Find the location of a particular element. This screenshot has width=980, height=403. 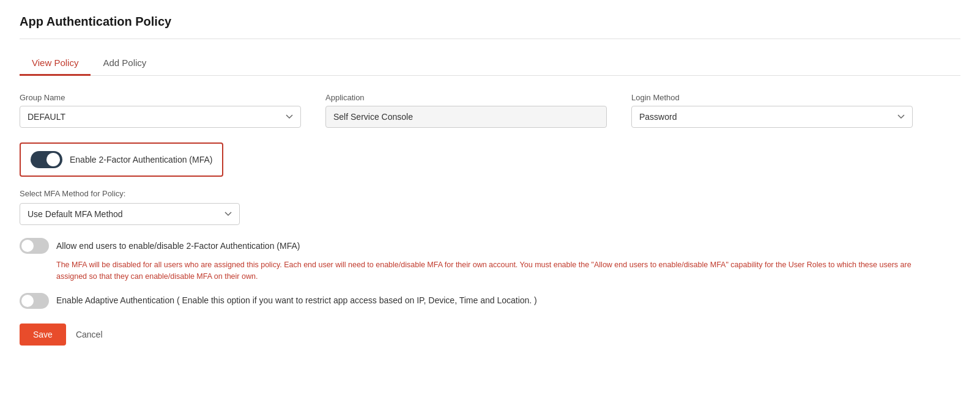

end-user-mfa-toggle is located at coordinates (34, 246).